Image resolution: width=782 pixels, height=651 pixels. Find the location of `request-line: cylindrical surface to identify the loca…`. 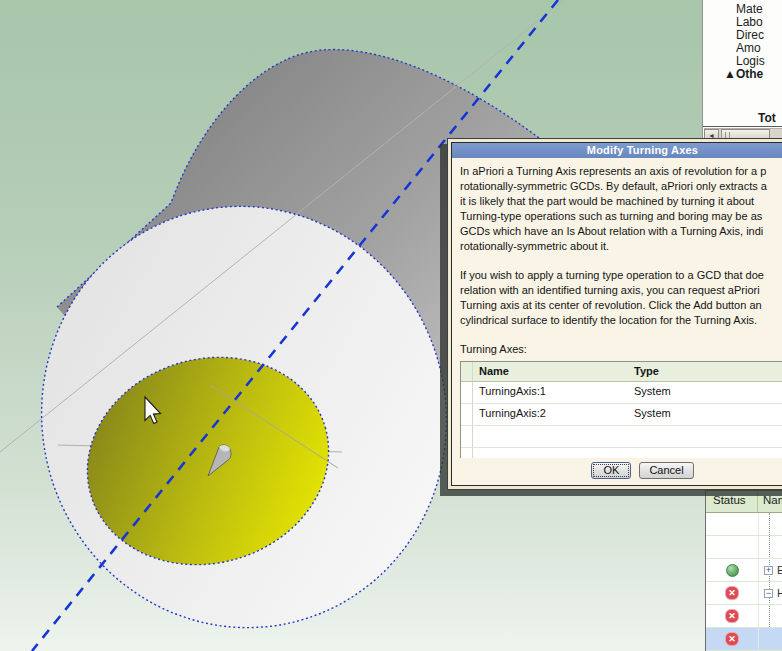

request-line: cylindrical surface to identify the loca… is located at coordinates (621, 320).